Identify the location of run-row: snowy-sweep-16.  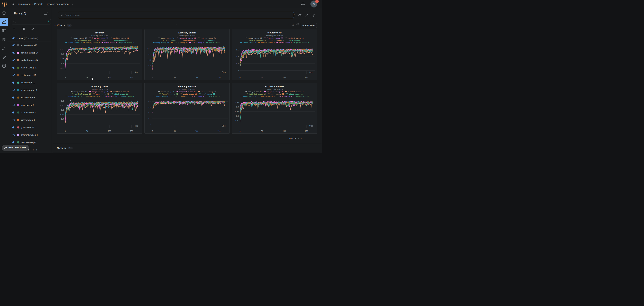
(30, 45).